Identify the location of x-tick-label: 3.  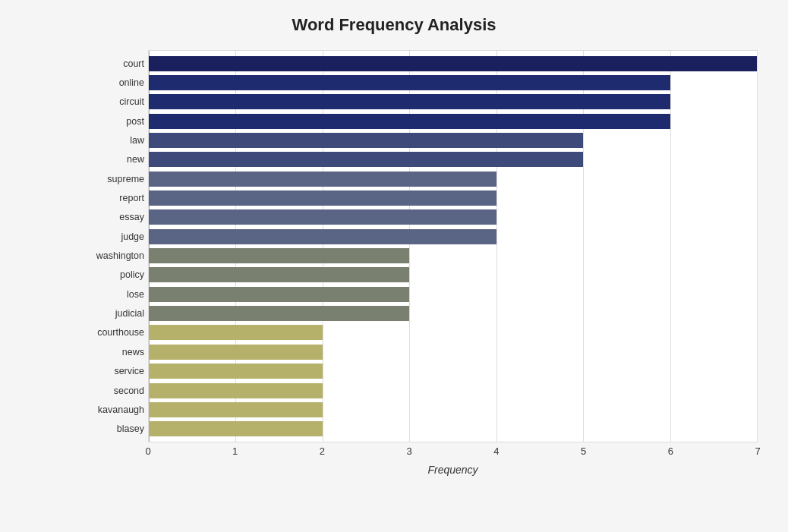
(410, 451).